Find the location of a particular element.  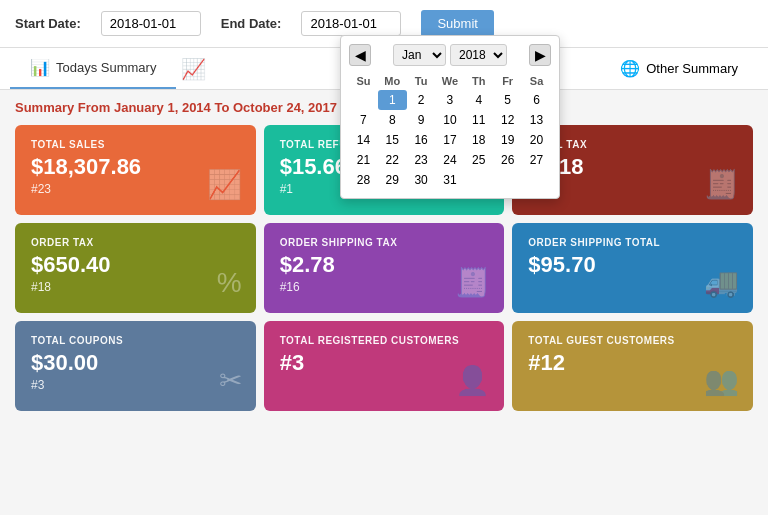

card-count: #3 is located at coordinates (136, 385).